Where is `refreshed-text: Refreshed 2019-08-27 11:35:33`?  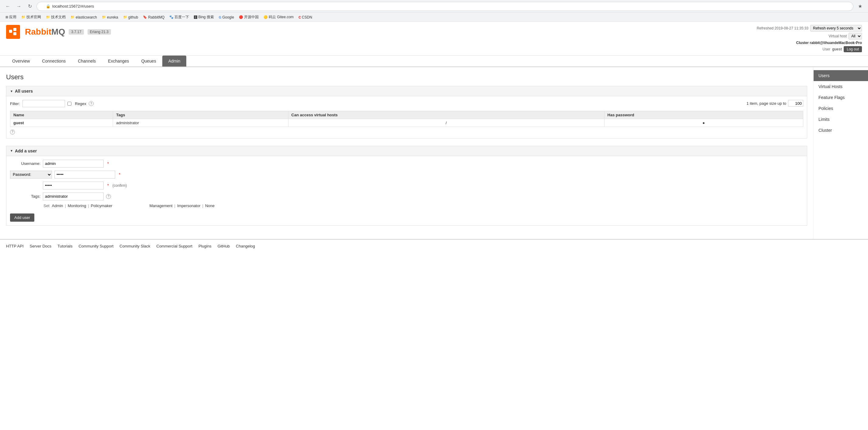 refreshed-text: Refreshed 2019-08-27 11:35:33 is located at coordinates (782, 28).